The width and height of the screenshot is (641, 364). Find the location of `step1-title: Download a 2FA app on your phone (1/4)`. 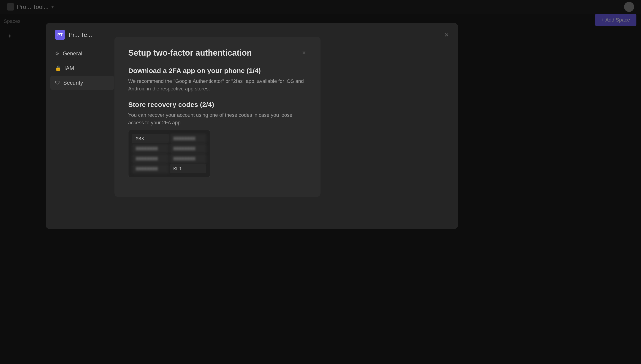

step1-title: Download a 2FA app on your phone (1/4) is located at coordinates (218, 71).